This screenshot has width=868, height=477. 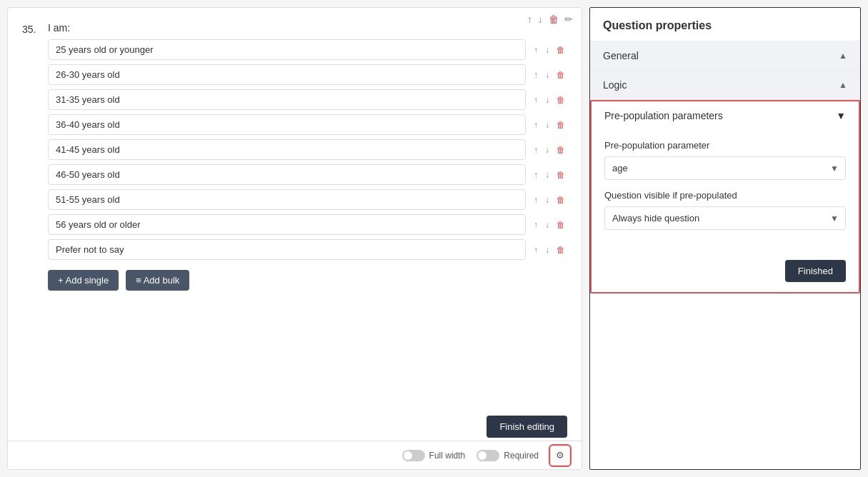 What do you see at coordinates (507, 456) in the screenshot?
I see `required-toggle-wrap: Required` at bounding box center [507, 456].